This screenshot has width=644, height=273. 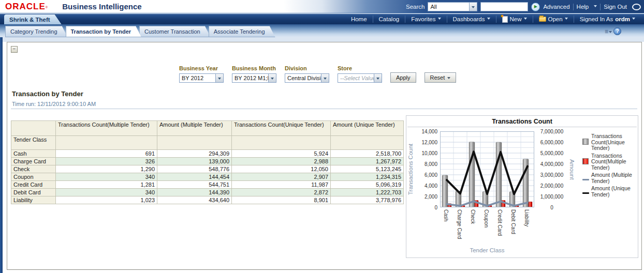 What do you see at coordinates (553, 19) in the screenshot?
I see `nav-item-open: Open` at bounding box center [553, 19].